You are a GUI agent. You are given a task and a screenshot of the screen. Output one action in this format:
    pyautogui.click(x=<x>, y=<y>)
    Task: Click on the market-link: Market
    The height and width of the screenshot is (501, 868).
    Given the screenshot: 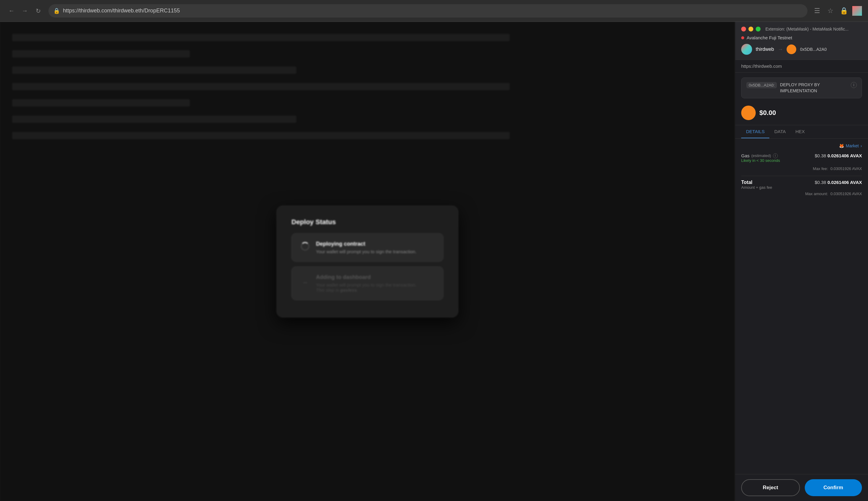 What is the action you would take?
    pyautogui.click(x=853, y=146)
    